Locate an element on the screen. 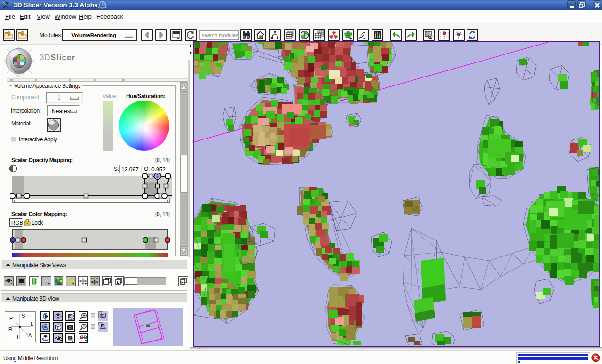 This screenshot has width=602, height=364. svg-text: R is located at coordinates (10, 329).